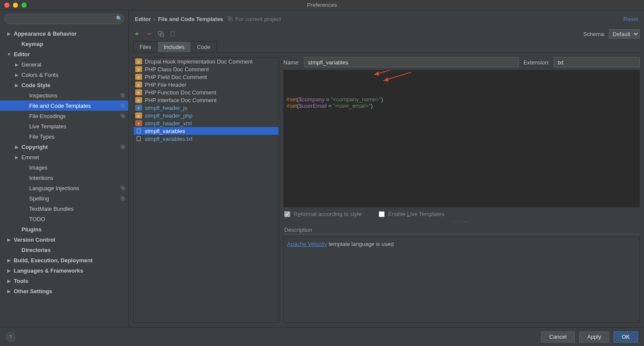 Image resolution: width=644 pixels, height=346 pixels. I want to click on remove-template-button: −, so click(149, 34).